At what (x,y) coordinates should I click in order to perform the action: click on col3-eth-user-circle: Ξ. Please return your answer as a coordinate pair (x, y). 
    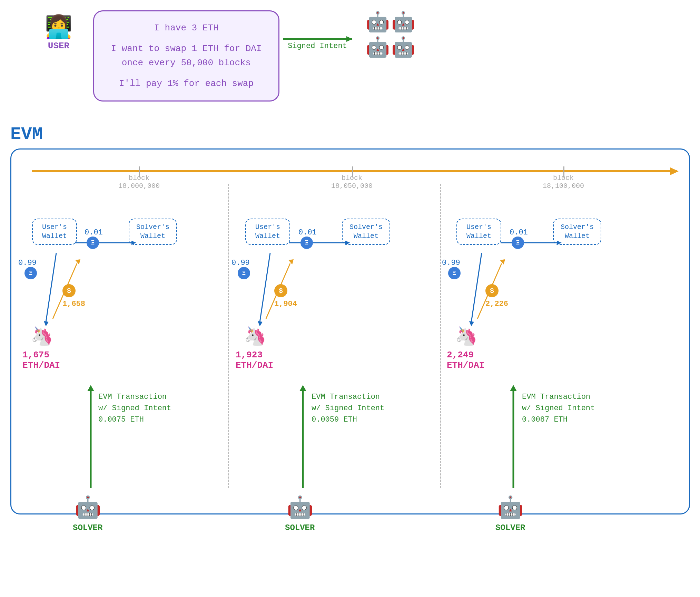
    Looking at the image, I should click on (454, 273).